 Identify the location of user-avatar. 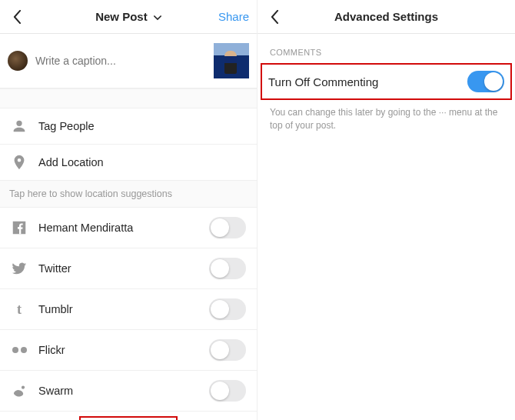
(18, 61).